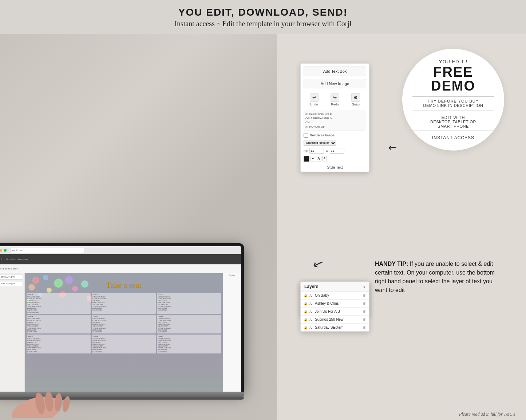 Image resolution: width=526 pixels, height=420 pixels. What do you see at coordinates (335, 122) in the screenshot?
I see `text-preview-line3: CH` at bounding box center [335, 122].